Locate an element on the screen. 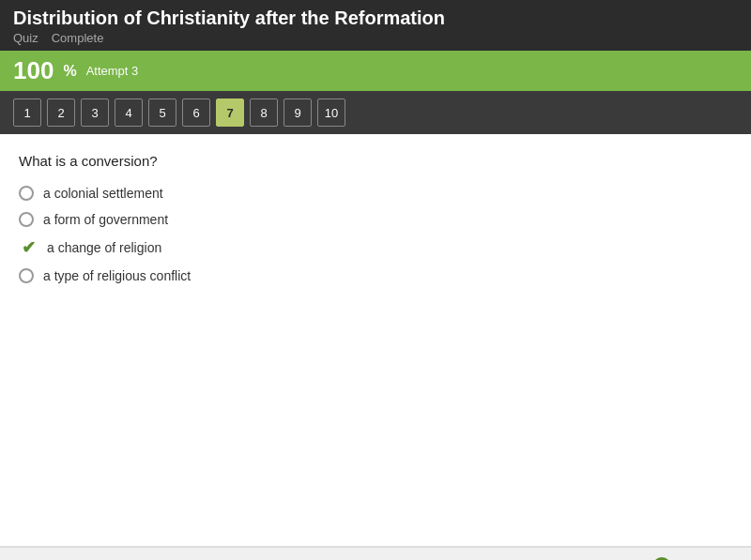 The height and width of the screenshot is (560, 751). nav-button-4: 4 is located at coordinates (129, 113).